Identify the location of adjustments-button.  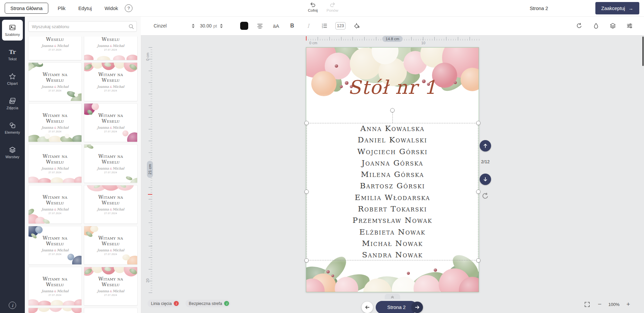
(630, 26).